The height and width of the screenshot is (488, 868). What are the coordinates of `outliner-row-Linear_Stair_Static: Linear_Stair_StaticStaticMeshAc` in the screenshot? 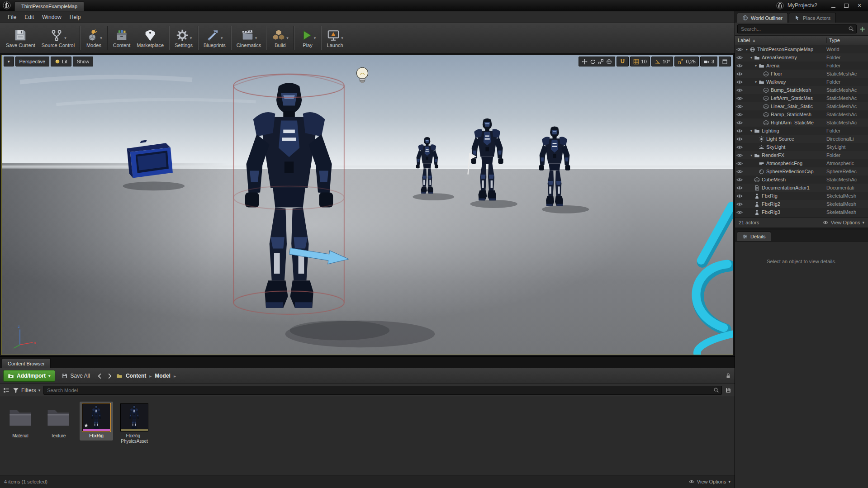 It's located at (802, 106).